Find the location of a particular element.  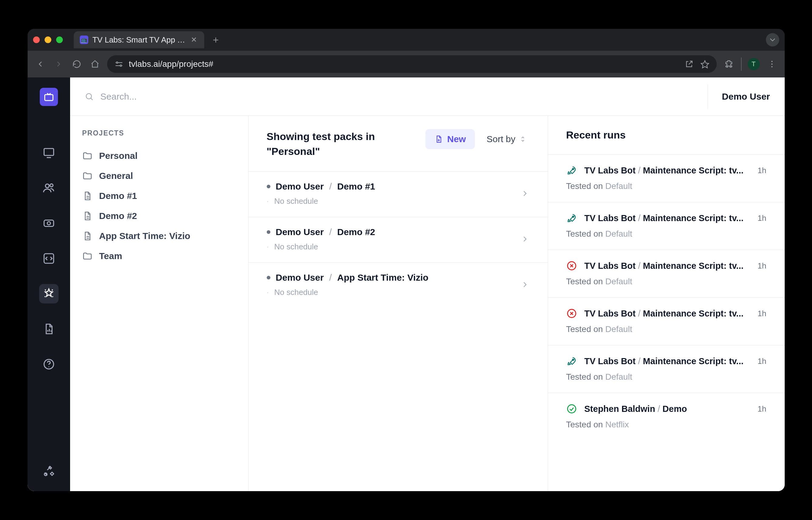

nav-team is located at coordinates (49, 188).